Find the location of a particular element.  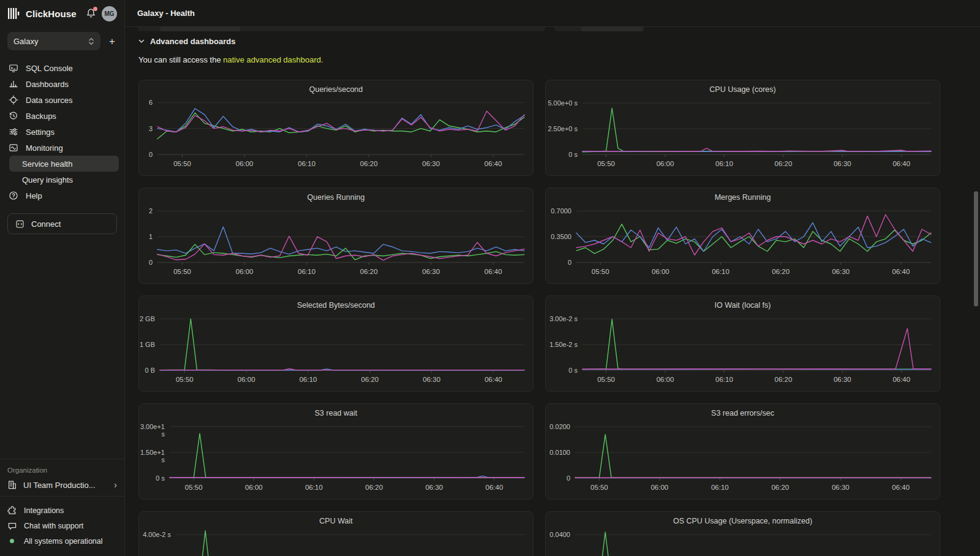

y-axis-tick-label: 0.0100 is located at coordinates (558, 452).